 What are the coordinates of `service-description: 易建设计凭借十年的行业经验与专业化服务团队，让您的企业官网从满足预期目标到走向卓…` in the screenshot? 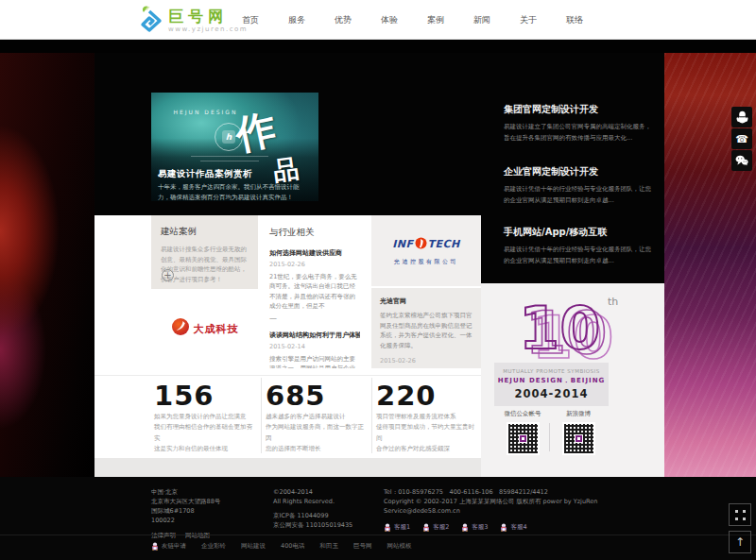 It's located at (579, 195).